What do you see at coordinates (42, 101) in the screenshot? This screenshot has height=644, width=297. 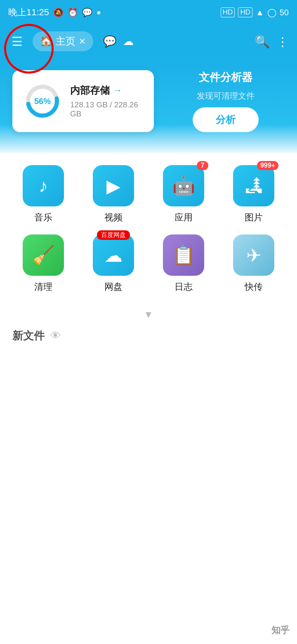 I see `storage-donut-chart: 56%` at bounding box center [42, 101].